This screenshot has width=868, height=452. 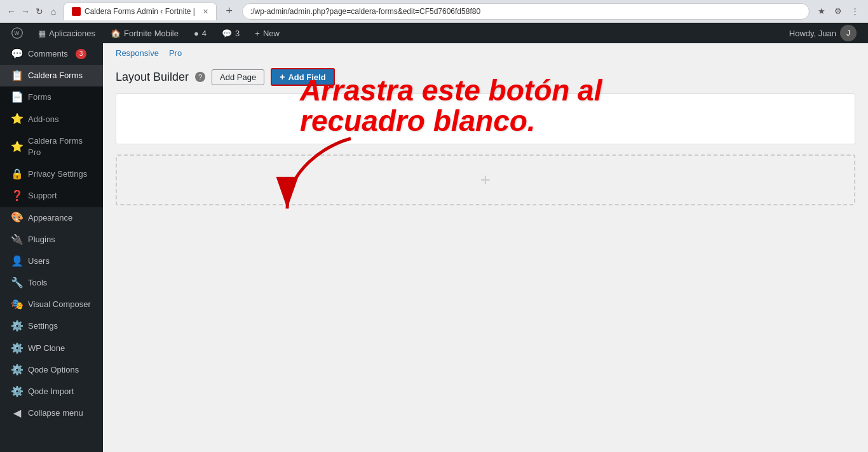 I want to click on collapse-icon: ◀, so click(x=17, y=413).